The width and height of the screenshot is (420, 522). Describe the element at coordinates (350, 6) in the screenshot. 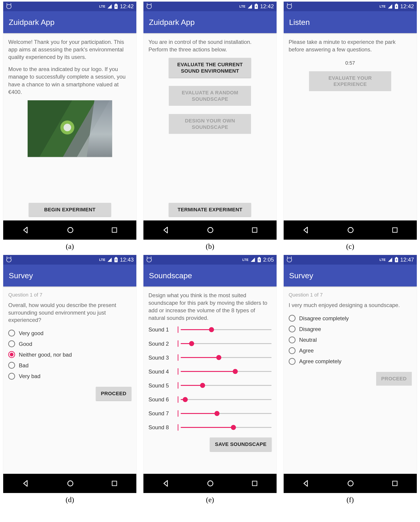

I see `android-status-bar: LTE 12:42` at that location.